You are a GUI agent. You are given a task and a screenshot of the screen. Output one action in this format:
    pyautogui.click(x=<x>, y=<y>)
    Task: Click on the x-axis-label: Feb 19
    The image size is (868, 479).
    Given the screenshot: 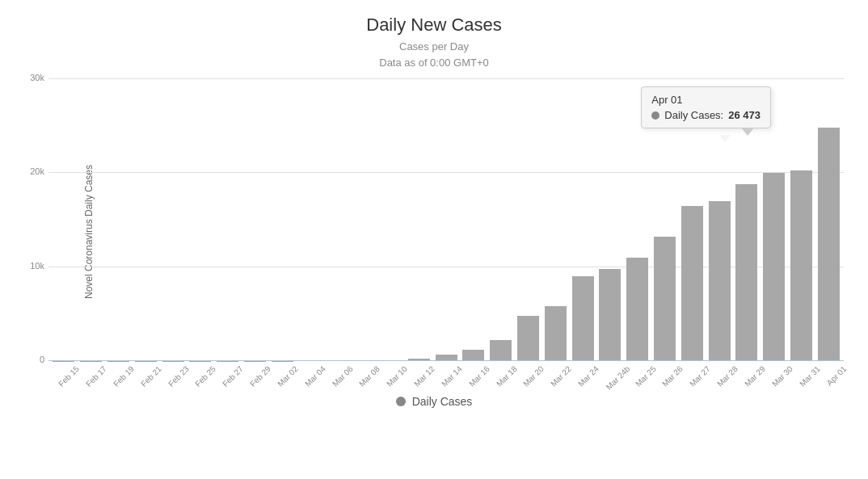 What is the action you would take?
    pyautogui.click(x=124, y=376)
    